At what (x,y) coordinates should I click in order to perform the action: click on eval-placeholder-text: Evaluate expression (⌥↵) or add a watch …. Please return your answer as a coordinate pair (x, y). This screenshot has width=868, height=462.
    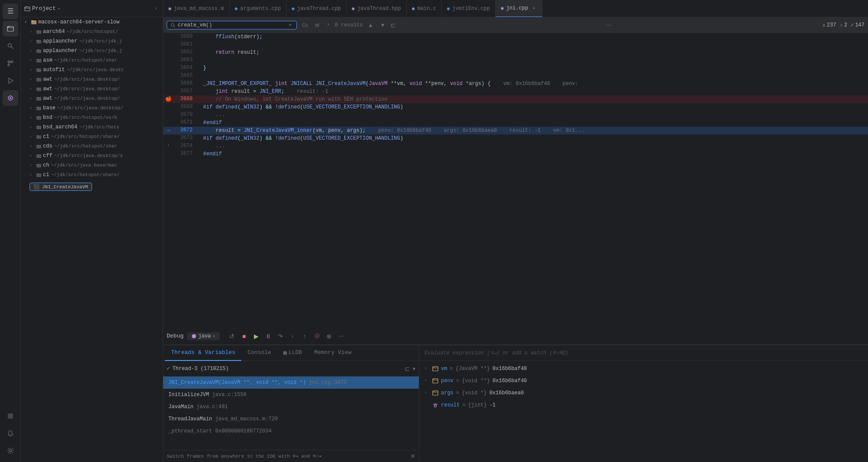
    Looking at the image, I should click on (496, 353).